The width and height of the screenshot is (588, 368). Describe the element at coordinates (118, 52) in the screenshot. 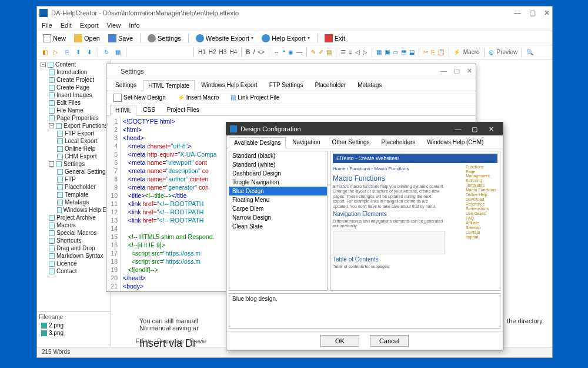

I see `grid-icon: ▦` at that location.